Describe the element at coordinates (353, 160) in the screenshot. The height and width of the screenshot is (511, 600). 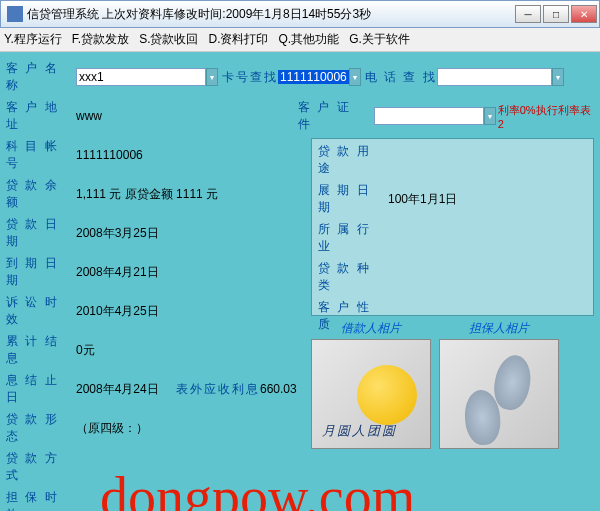
I see `label-loanuse: 贷 款 用 途` at that location.